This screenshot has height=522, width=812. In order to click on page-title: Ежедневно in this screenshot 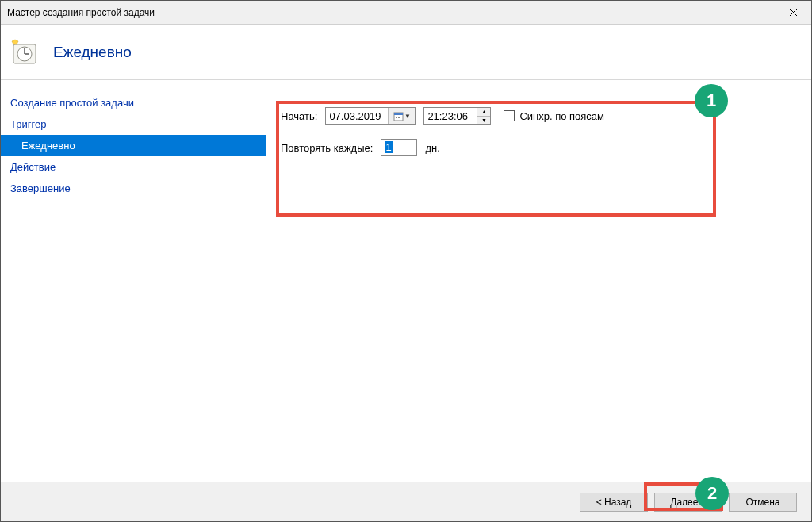, I will do `click(92, 52)`.